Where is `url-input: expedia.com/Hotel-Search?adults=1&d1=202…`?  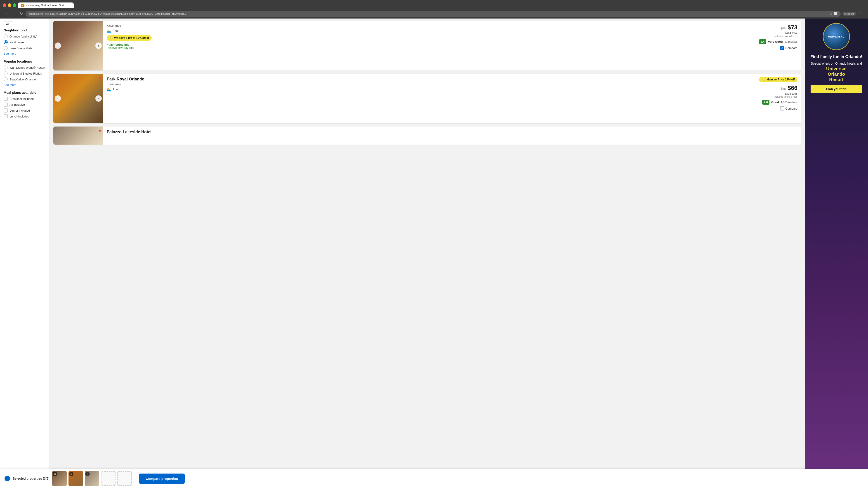
url-input: expedia.com/Hotel-Search?adults=1&d1=202… is located at coordinates (433, 14).